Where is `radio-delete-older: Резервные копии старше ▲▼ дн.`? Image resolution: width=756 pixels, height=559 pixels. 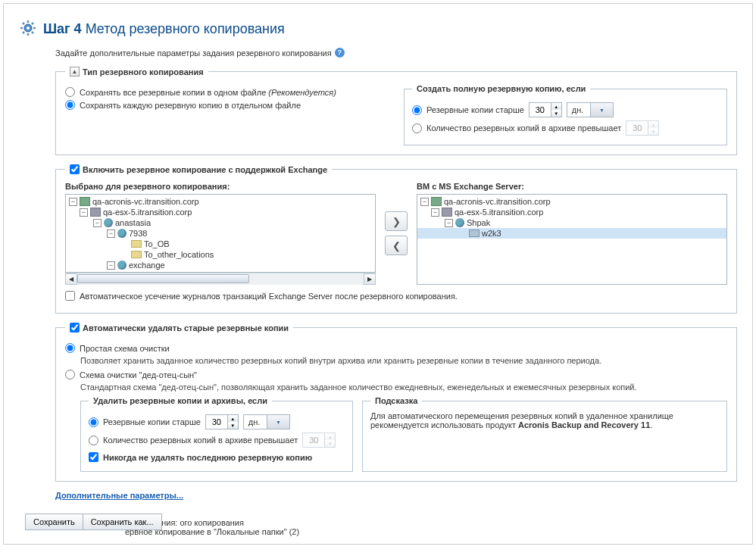 radio-delete-older: Резервные копии старше ▲▼ дн. is located at coordinates (217, 422).